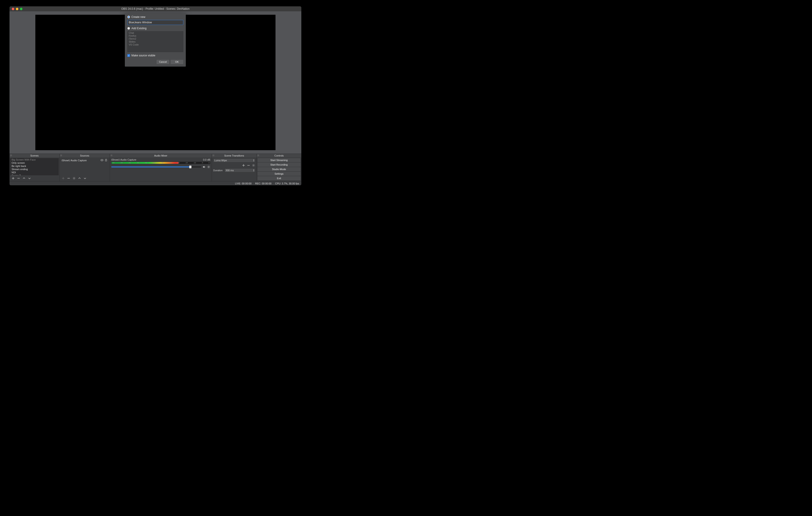  What do you see at coordinates (155, 40) in the screenshot?
I see `create-source-dialog: Create new Add Existing Chat Firefox iTe…` at bounding box center [155, 40].